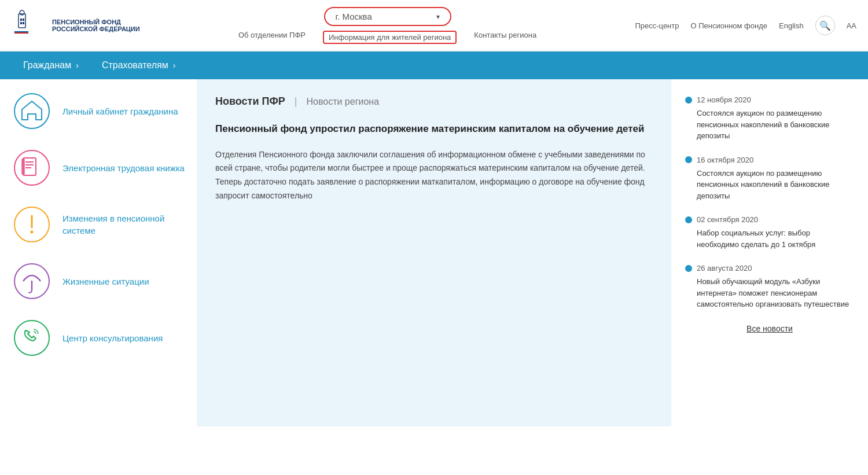  I want to click on book-icon, so click(32, 168).